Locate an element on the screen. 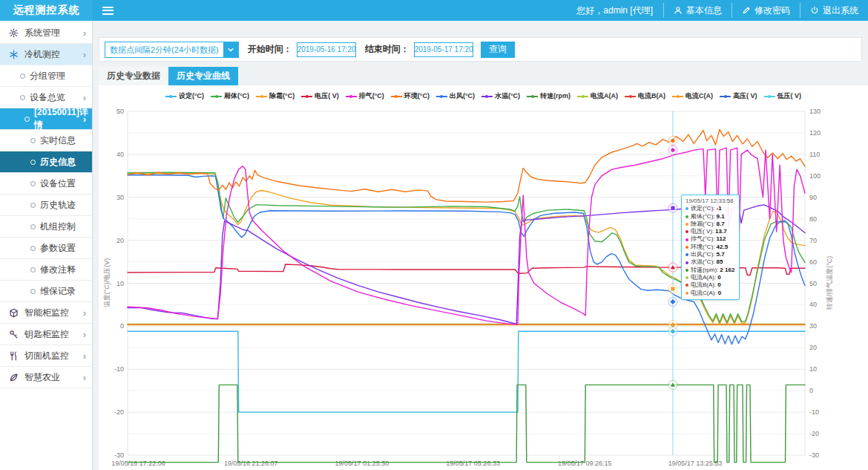 Image resolution: width=868 pixels, height=470 pixels. legend-label: 排气(°C) is located at coordinates (372, 97).